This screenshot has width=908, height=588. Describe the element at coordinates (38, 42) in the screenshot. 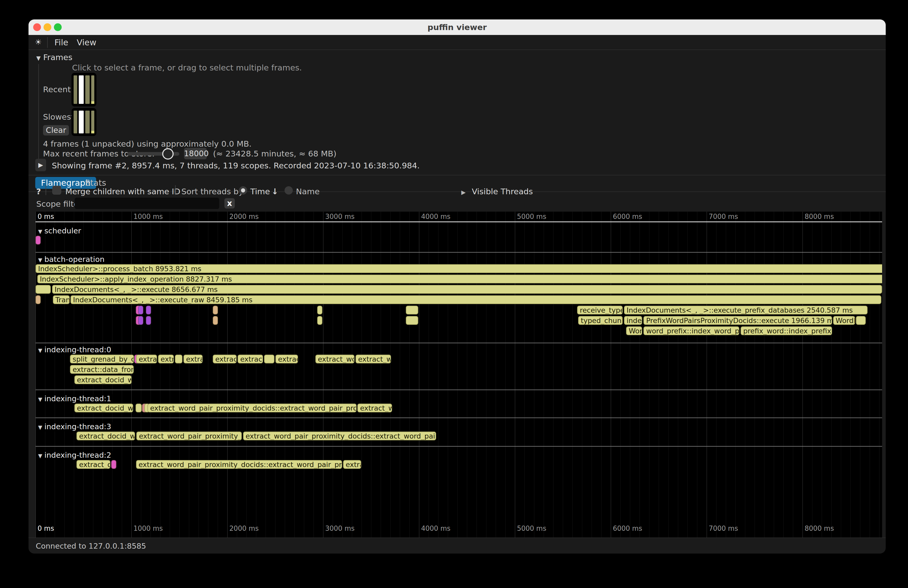

I see `theme-toggle-sun-icon: ☀` at that location.